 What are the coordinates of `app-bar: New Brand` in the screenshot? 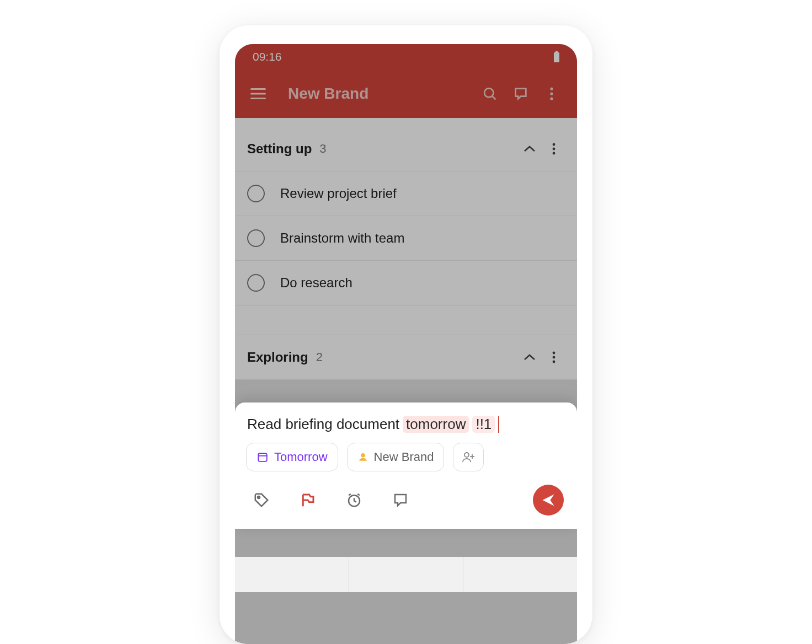 It's located at (406, 94).